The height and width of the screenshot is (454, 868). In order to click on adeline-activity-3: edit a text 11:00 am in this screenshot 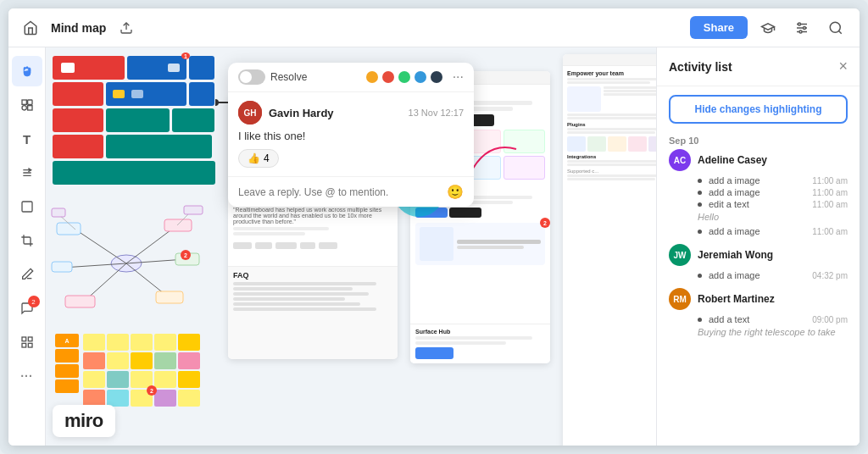, I will do `click(758, 204)`.